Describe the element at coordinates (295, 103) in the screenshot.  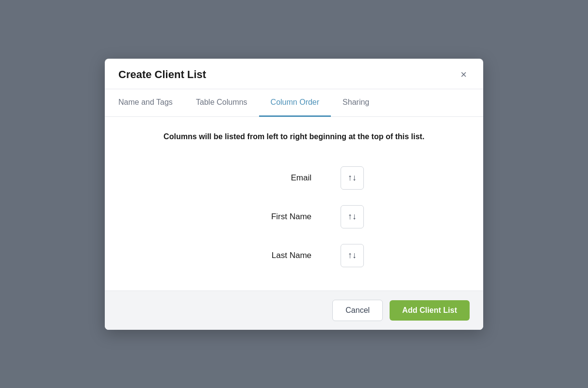
I see `tab-column-order: Column Order` at that location.